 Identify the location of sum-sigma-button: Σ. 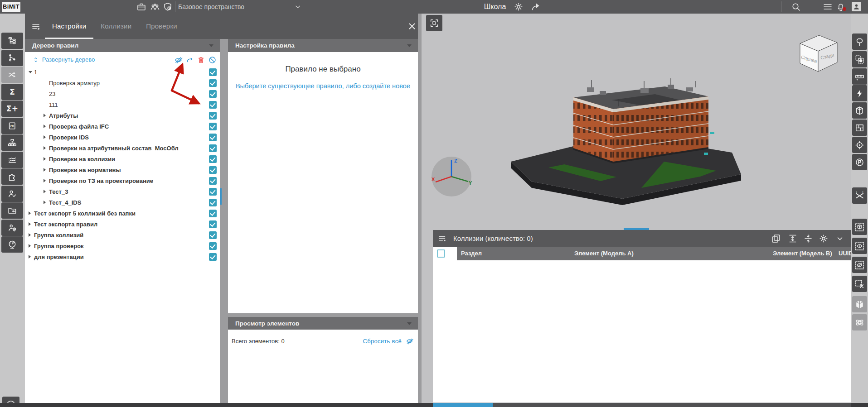
(12, 92).